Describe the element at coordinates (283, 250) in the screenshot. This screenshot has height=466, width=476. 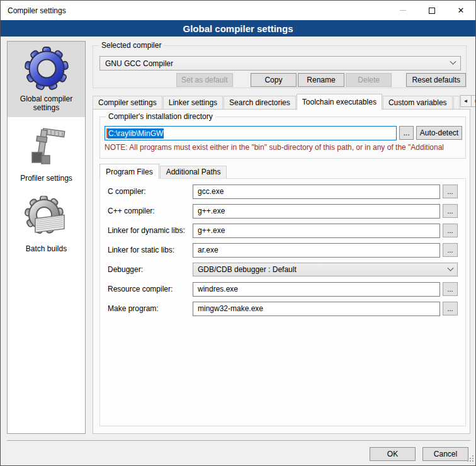
I see `field-row-static-linker: Linker for static libs: ar.exe ...` at that location.